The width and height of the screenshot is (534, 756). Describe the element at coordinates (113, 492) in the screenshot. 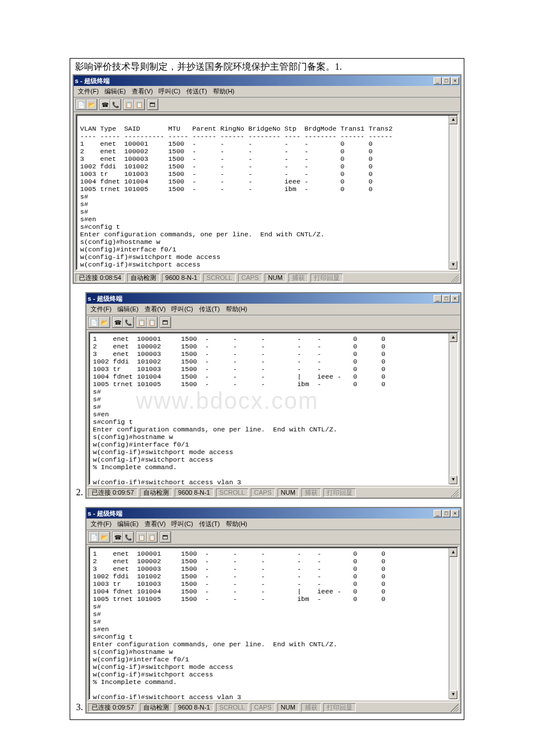

I see `status-connection: 已连接 0:09:57` at that location.